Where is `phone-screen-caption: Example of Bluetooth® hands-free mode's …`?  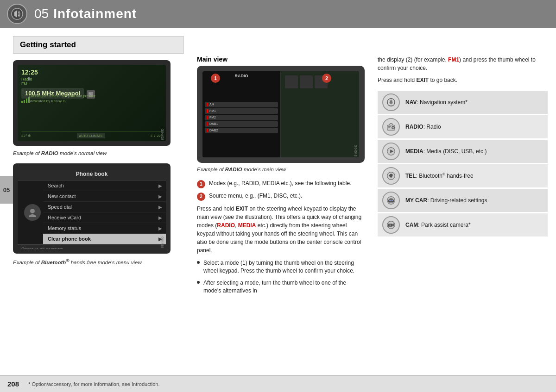
phone-screen-caption: Example of Bluetooth® hands-free mode's … is located at coordinates (98, 262).